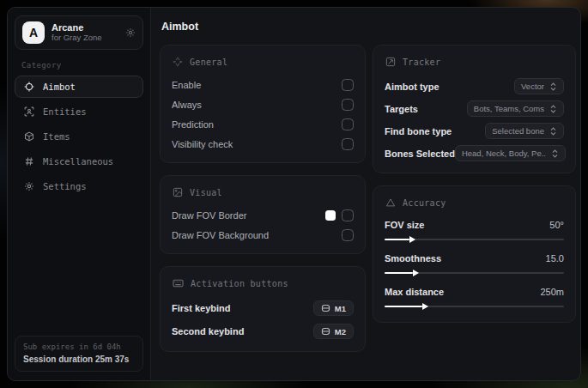 The image size is (588, 388). Describe the element at coordinates (532, 86) in the screenshot. I see `select-value: Vector` at that location.